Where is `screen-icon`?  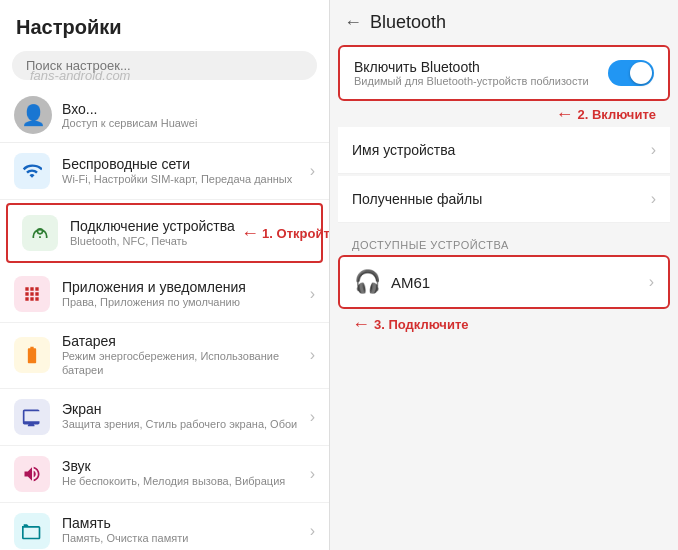 screen-icon is located at coordinates (32, 417).